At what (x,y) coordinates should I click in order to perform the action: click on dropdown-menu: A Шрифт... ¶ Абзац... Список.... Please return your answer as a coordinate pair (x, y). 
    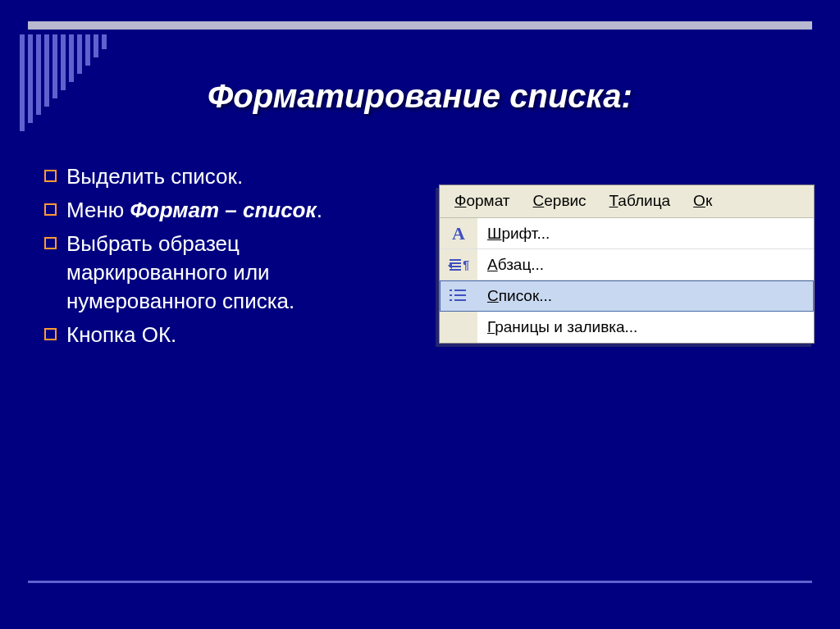
    Looking at the image, I should click on (627, 280).